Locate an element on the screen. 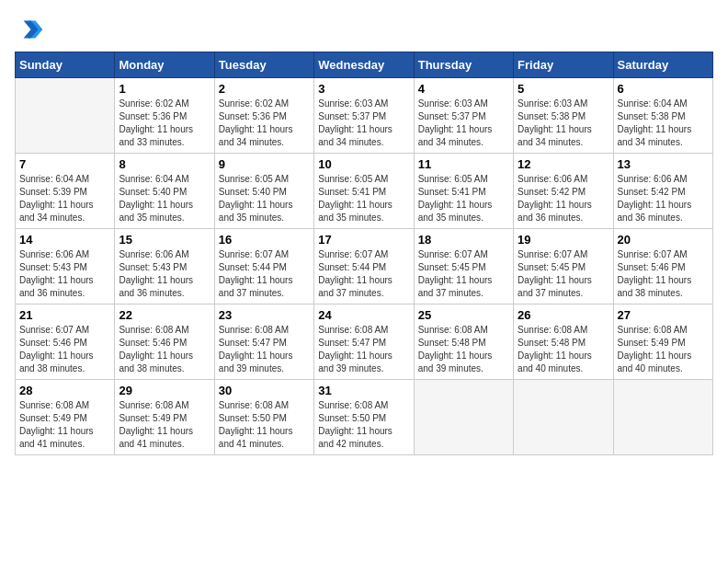 This screenshot has width=728, height=563. calendar-cell: 27Sunrise: 6:08 AM Sunset: 5:49 PM Dayli… is located at coordinates (663, 342).